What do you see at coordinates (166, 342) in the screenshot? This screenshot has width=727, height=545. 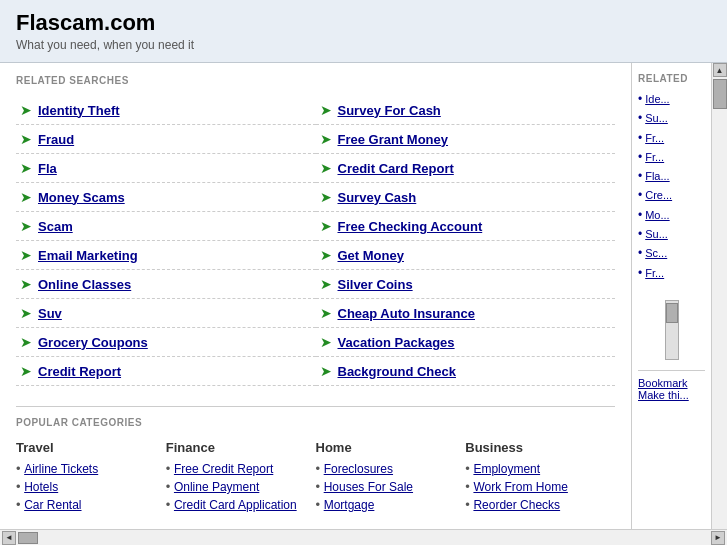 I see `list-item: ➤ Grocery Coupons` at bounding box center [166, 342].